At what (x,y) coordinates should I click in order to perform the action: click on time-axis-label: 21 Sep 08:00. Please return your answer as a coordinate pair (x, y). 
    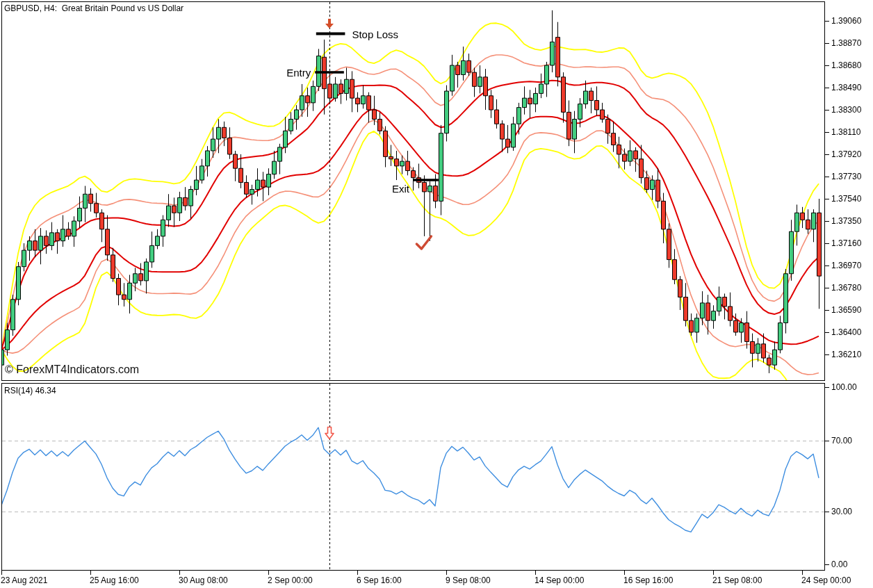
    Looking at the image, I should click on (737, 580).